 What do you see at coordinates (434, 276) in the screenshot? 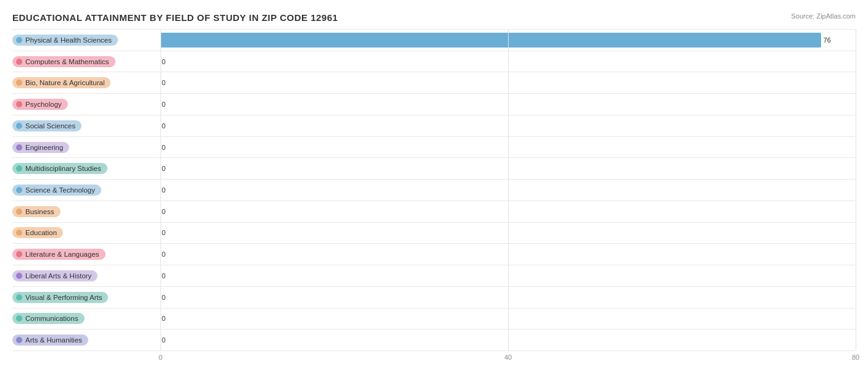
I see `bar-row: Liberal Arts & History0` at bounding box center [434, 276].